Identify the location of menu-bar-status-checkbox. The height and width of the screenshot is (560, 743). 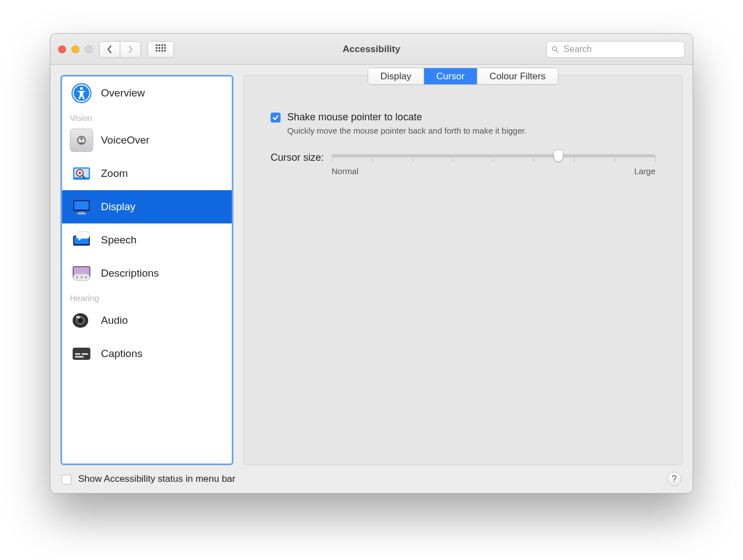
(67, 480).